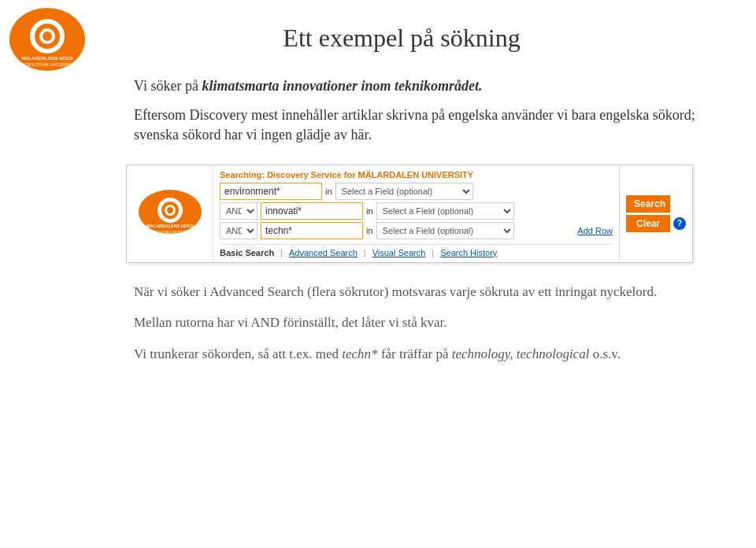  Describe the element at coordinates (433, 323) in the screenshot. I see `body-paragraph-2: Mellan rutorna har vi AND förinställt, d…` at that location.